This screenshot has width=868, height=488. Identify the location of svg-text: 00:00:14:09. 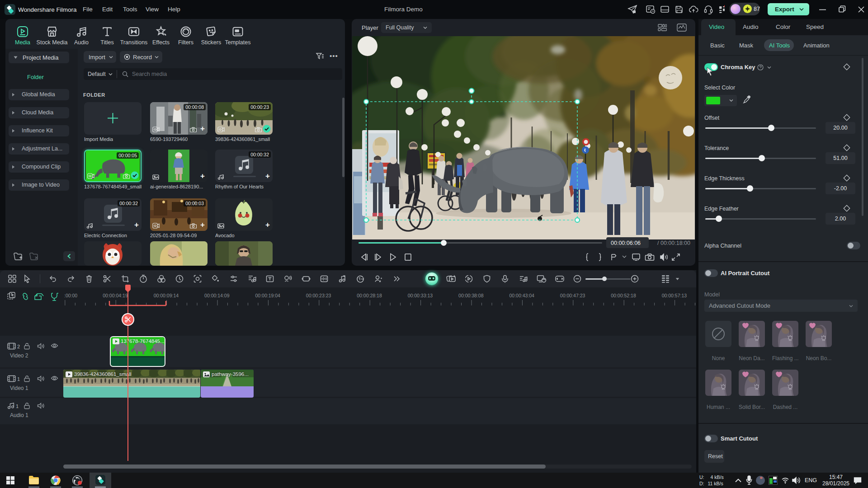
(217, 296).